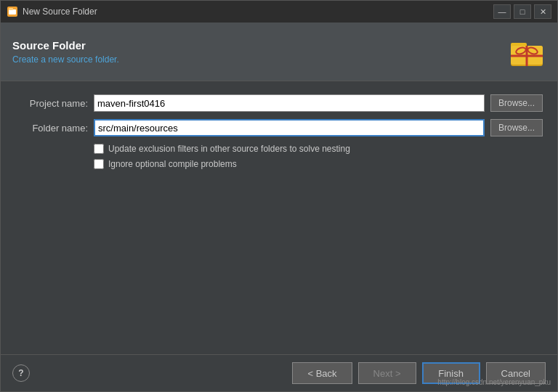 The width and height of the screenshot is (558, 392). What do you see at coordinates (516, 373) in the screenshot?
I see `cancel-button: Cancel` at bounding box center [516, 373].